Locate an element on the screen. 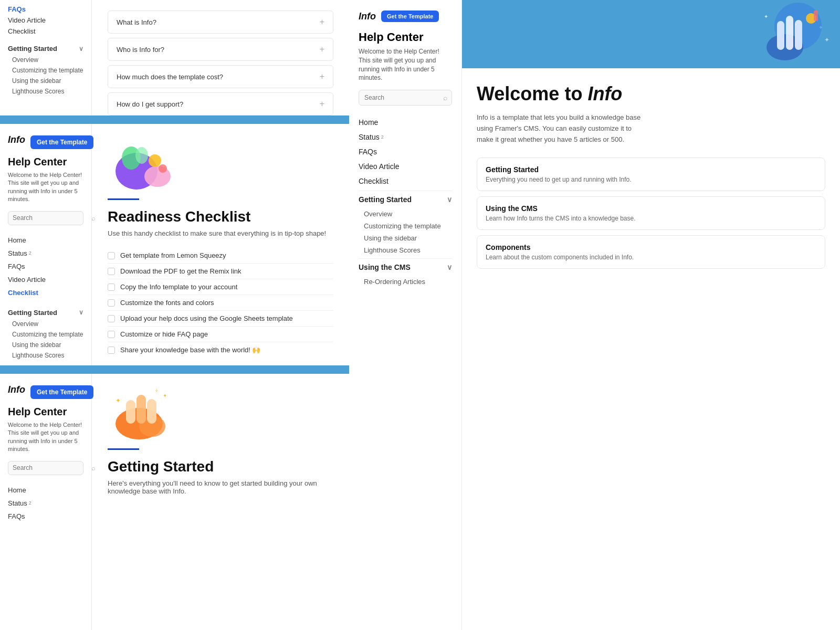 This screenshot has height=630, width=840. getting-started-header-2: Getting Started ∨ is located at coordinates (46, 313).